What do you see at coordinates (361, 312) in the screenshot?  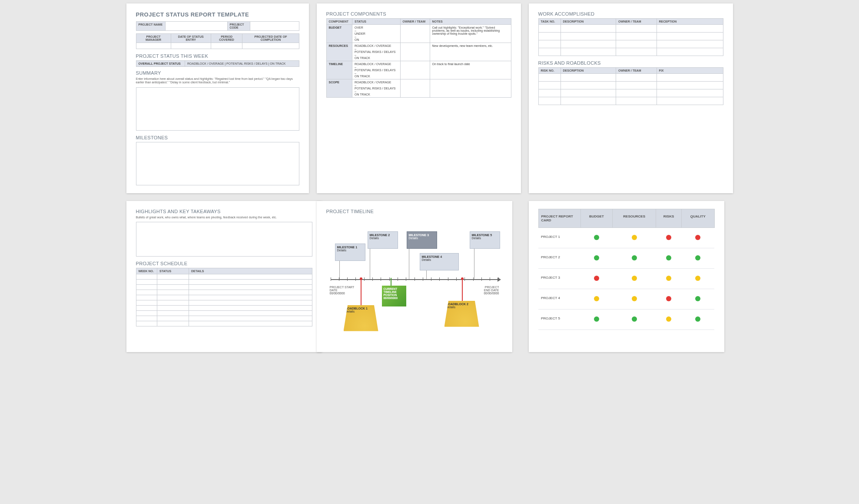 I see `rb1-detail: Details` at bounding box center [361, 312].